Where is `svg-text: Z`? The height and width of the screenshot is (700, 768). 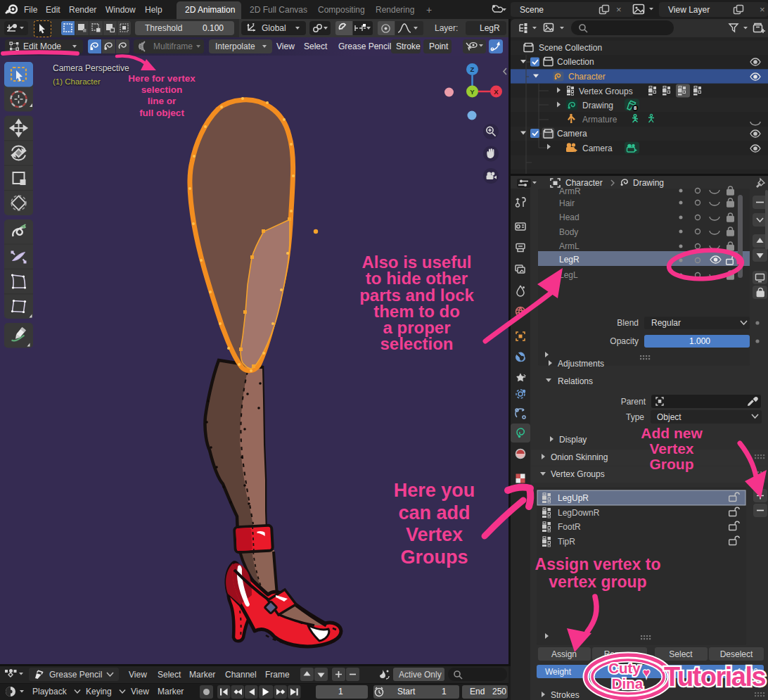
svg-text: Z is located at coordinates (473, 69).